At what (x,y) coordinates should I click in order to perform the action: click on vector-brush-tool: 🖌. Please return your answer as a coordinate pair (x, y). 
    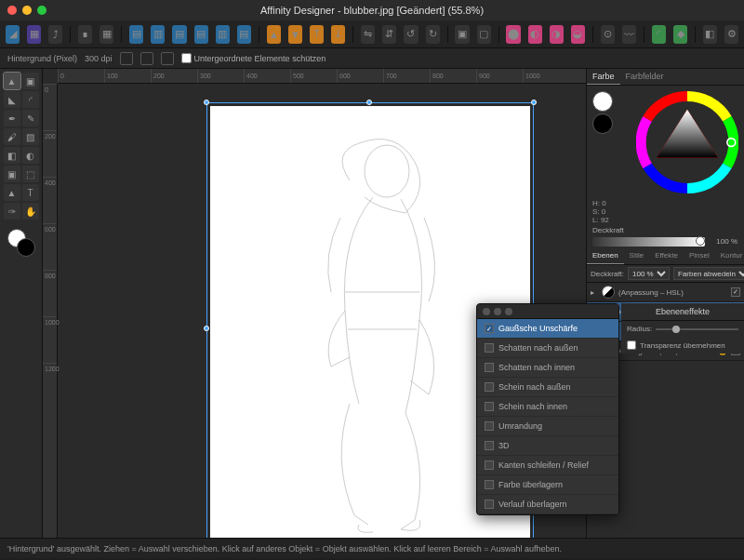
    Looking at the image, I should click on (12, 137).